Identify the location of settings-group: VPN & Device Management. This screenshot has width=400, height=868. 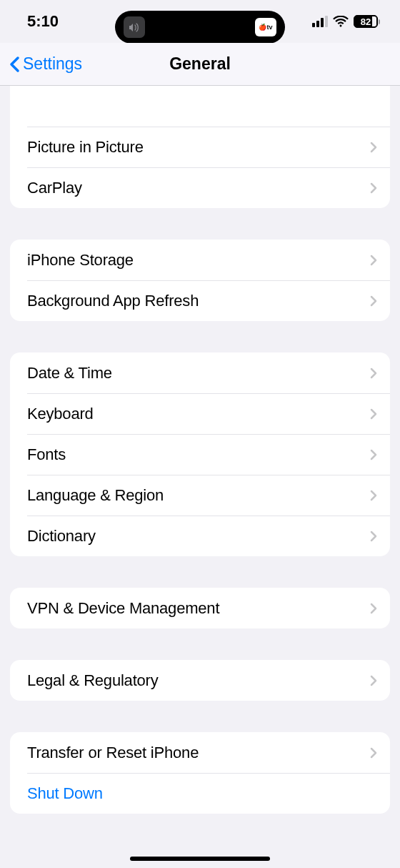
(200, 608).